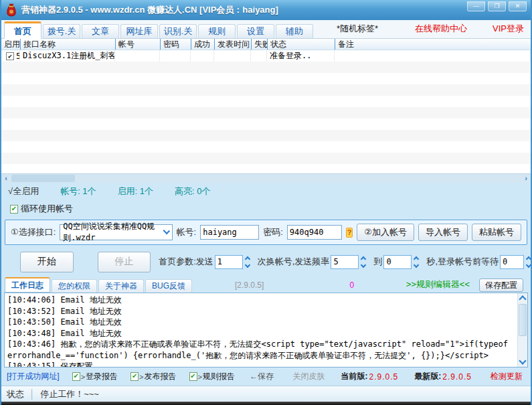 The image size is (532, 405). Describe the element at coordinates (68, 44) in the screenshot. I see `col-interface-name: 接口名称` at that location.